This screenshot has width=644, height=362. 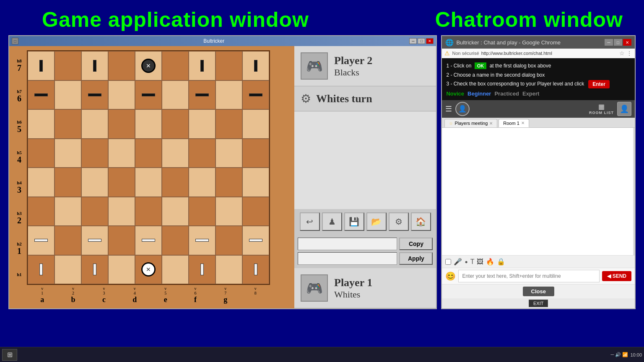 I want to click on chat-text-input, so click(x=529, y=276).